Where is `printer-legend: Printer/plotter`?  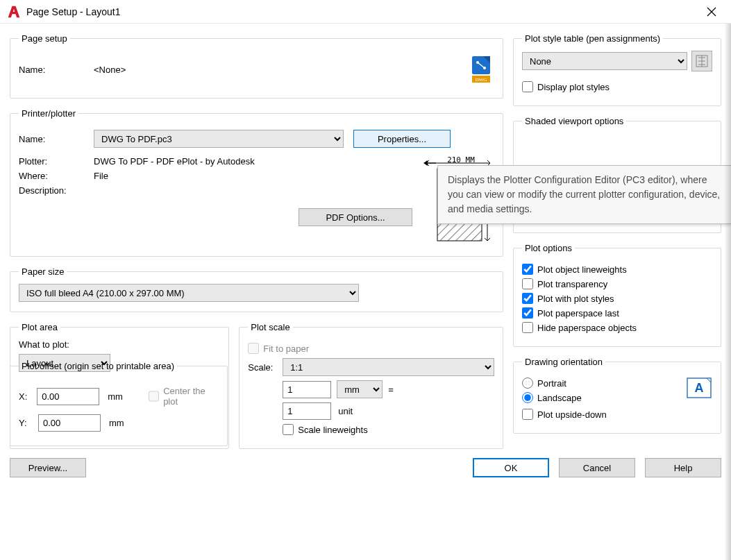 printer-legend: Printer/plotter is located at coordinates (49, 114).